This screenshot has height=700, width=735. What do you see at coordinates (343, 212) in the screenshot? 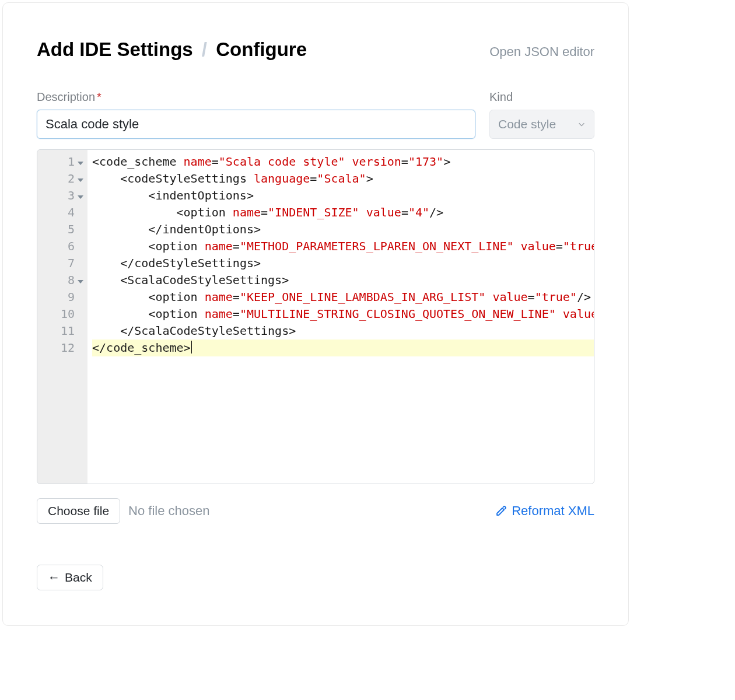
I see `code-line: <option name="INDENT_SIZE" value="4"/>` at bounding box center [343, 212].